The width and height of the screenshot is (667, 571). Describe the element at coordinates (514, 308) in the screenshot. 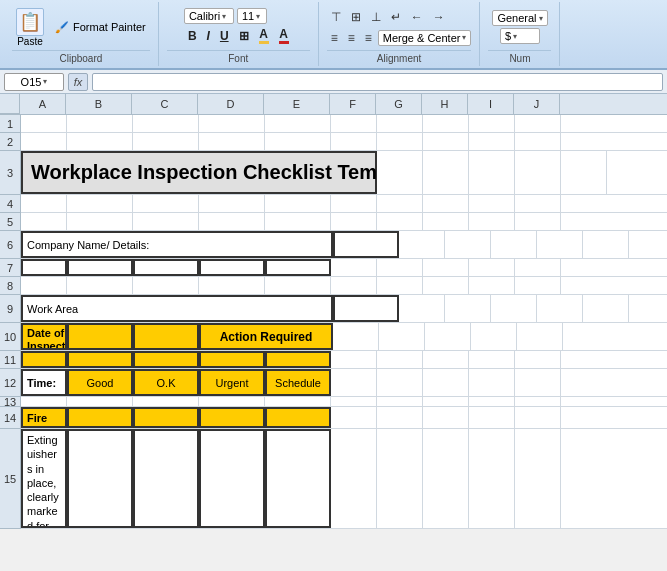

I see `cell-h9` at that location.